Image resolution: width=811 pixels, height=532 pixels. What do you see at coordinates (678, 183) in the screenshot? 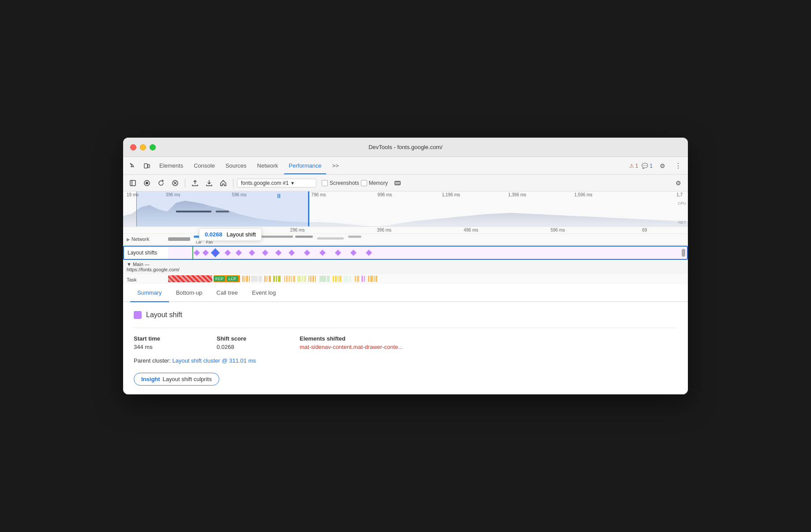
I see `performance-settings-icon: ⚙` at bounding box center [678, 183].